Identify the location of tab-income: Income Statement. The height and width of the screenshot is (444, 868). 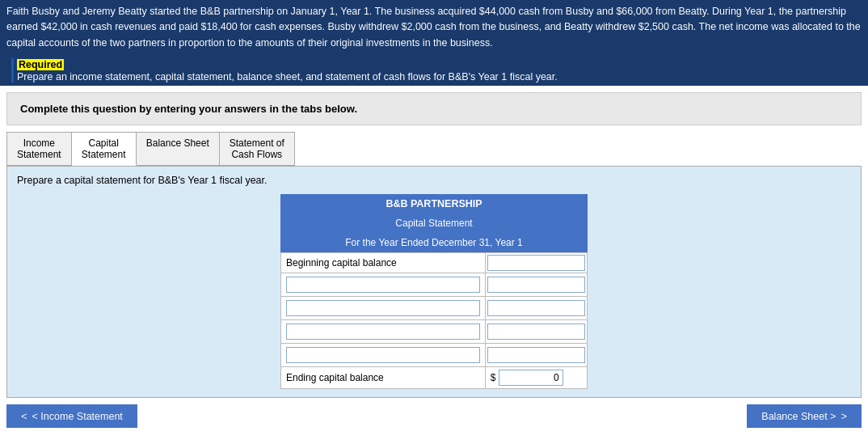
(39, 149).